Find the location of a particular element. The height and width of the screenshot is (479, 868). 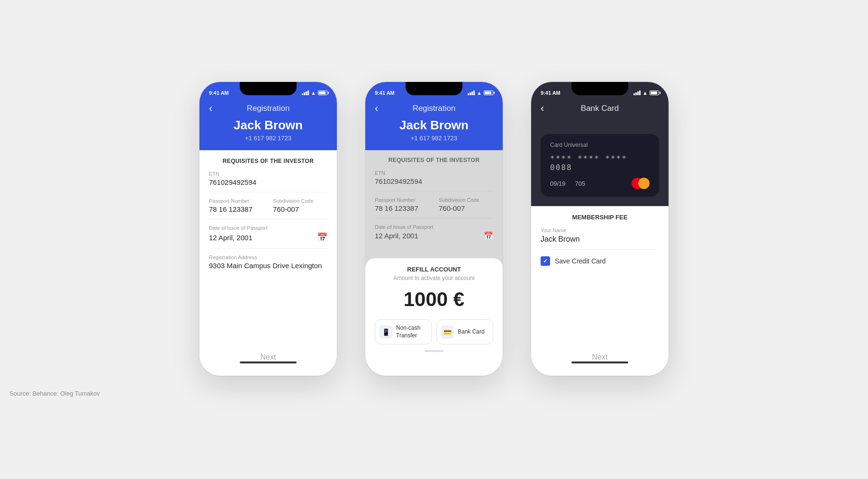

date-field-1: Date of Issue of Passport 12 April, 2001… is located at coordinates (268, 237).